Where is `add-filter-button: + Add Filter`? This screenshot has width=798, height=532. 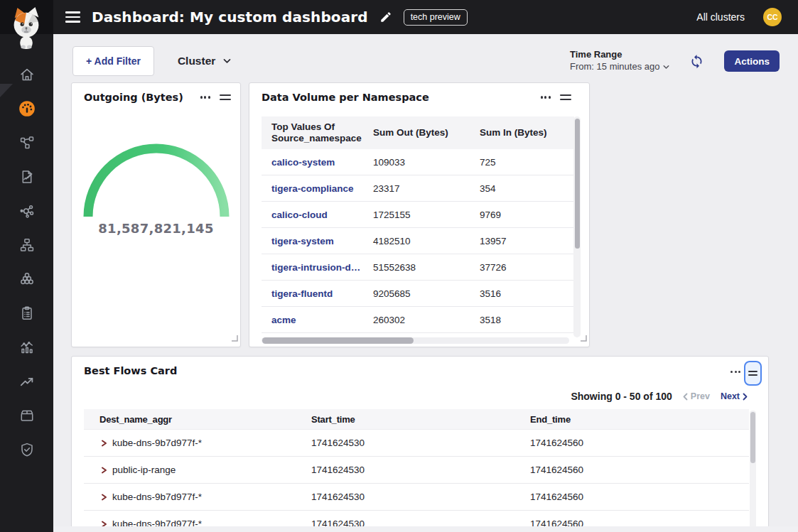 add-filter-button: + Add Filter is located at coordinates (114, 61).